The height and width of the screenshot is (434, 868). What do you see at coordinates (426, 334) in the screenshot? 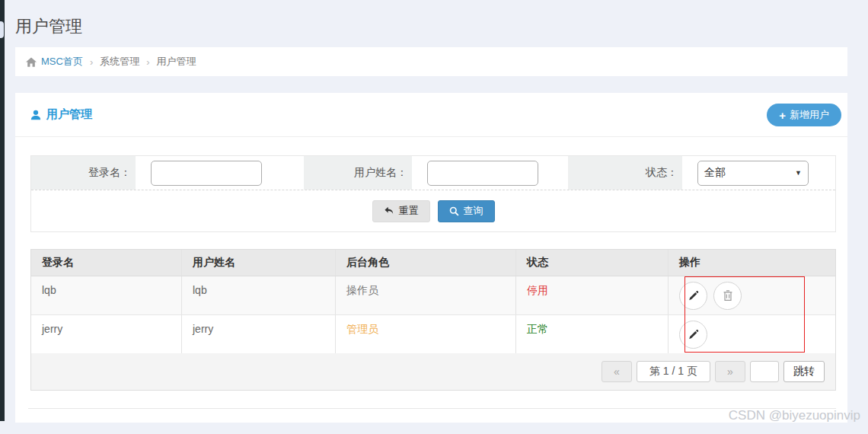
I see `cell-role: 管理员` at bounding box center [426, 334].